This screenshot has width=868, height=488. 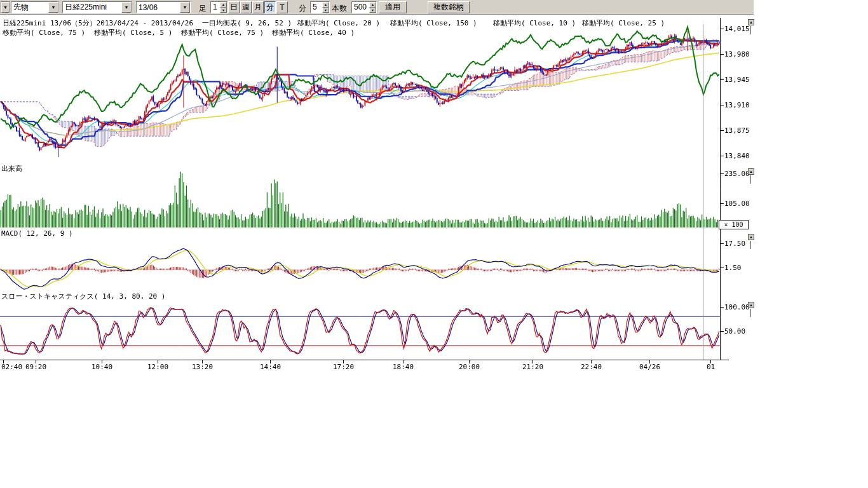 What do you see at coordinates (158, 367) in the screenshot?
I see `time-axis-label: 12:00` at bounding box center [158, 367].